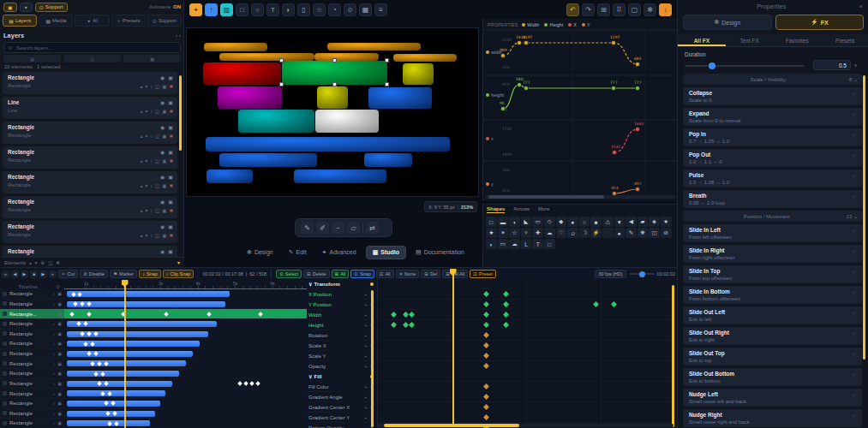 The width and height of the screenshot is (868, 428). What do you see at coordinates (96, 48) in the screenshot?
I see `search-input` at bounding box center [96, 48].